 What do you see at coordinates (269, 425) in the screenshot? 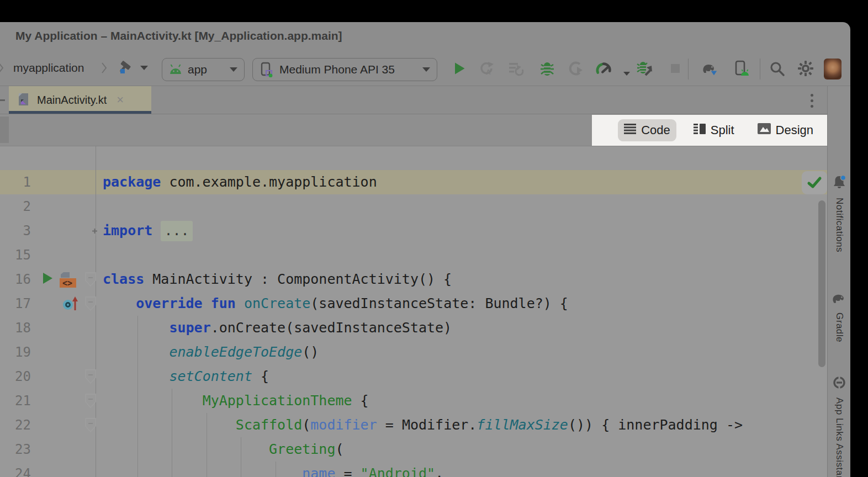
I see `code-token: Scaffold` at bounding box center [269, 425].